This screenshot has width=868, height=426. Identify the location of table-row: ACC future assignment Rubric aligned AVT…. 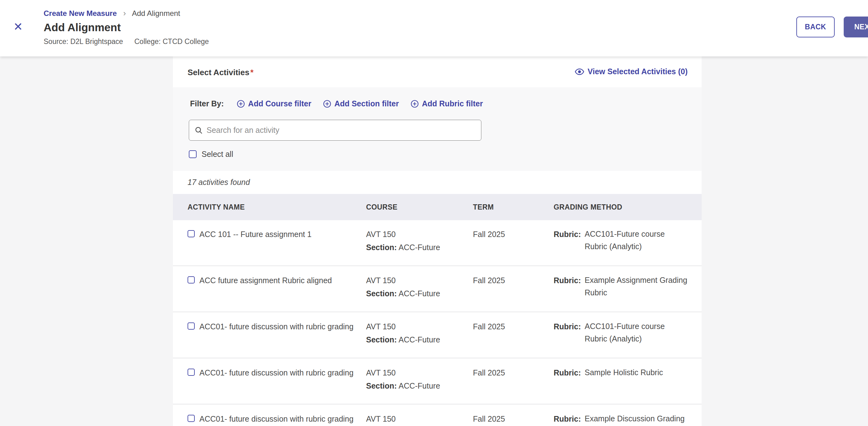
(437, 289).